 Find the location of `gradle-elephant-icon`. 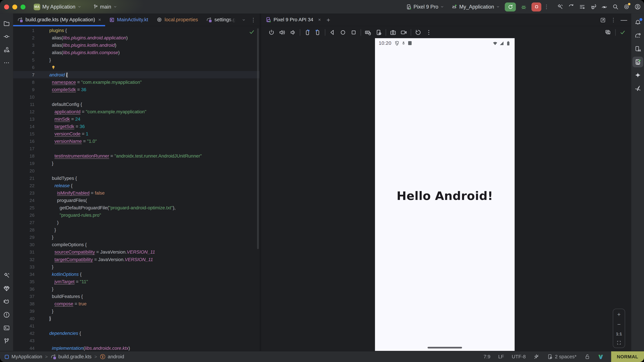

gradle-elephant-icon is located at coordinates (638, 35).